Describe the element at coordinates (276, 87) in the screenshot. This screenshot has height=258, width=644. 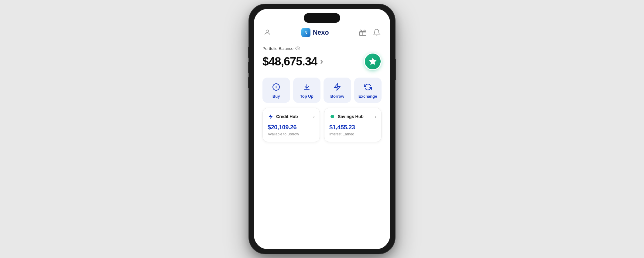
I see `buy-icon` at that location.